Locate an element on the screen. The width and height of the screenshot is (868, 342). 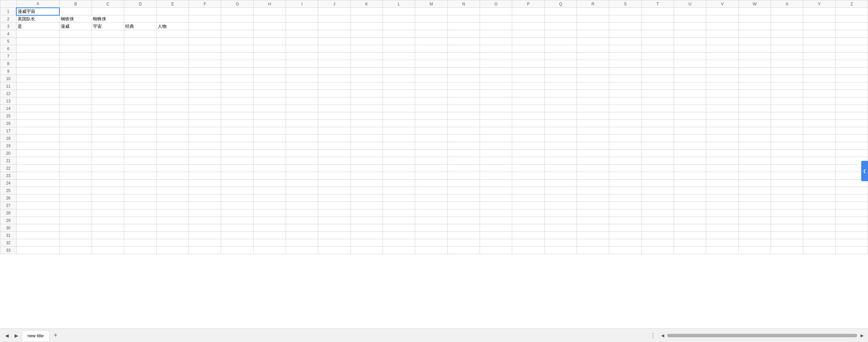
cell-E6 is located at coordinates (172, 49).